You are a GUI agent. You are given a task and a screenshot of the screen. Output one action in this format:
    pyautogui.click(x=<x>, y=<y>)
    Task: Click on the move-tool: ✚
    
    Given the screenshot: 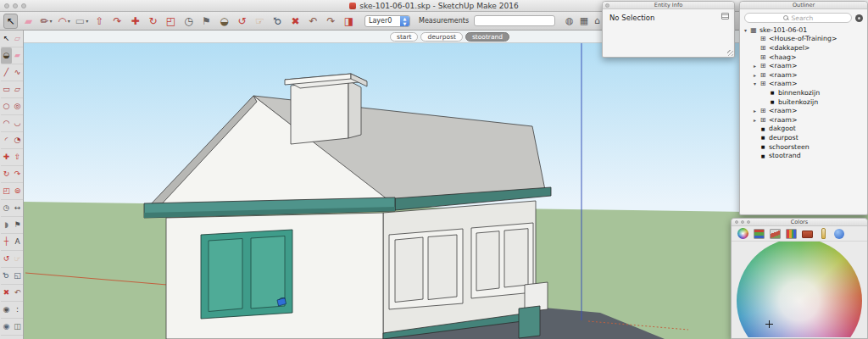 What is the action you would take?
    pyautogui.click(x=136, y=21)
    